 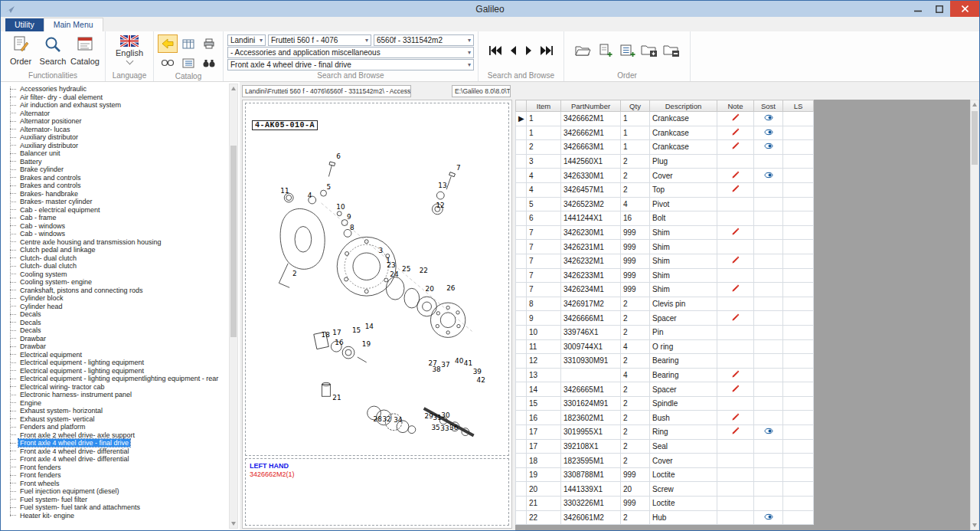 What do you see at coordinates (665, 346) in the screenshot?
I see `table-row: 113009744X14O ring` at bounding box center [665, 346].